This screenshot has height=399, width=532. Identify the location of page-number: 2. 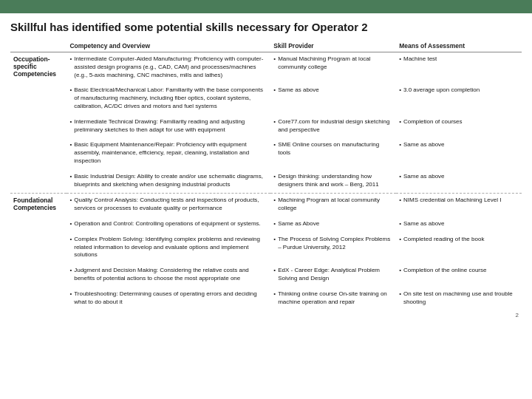
(266, 315).